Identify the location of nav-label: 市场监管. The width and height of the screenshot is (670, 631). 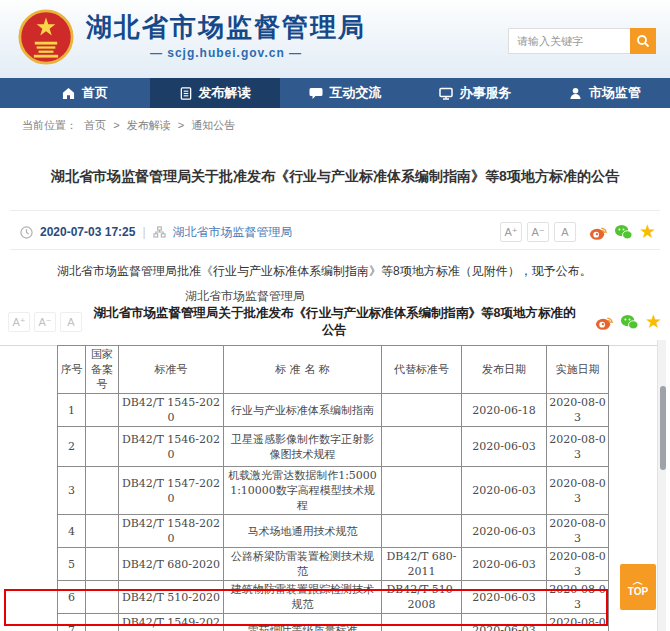
(615, 93).